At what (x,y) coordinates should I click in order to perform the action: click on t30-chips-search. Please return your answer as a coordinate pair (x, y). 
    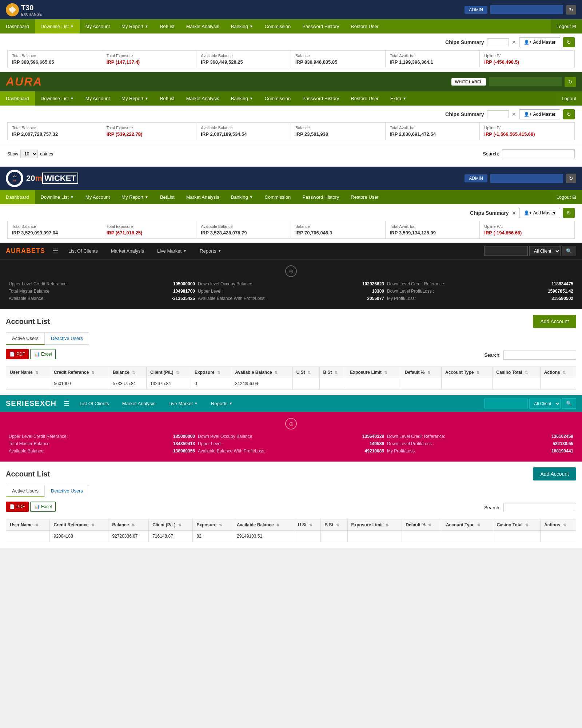
    Looking at the image, I should click on (498, 42).